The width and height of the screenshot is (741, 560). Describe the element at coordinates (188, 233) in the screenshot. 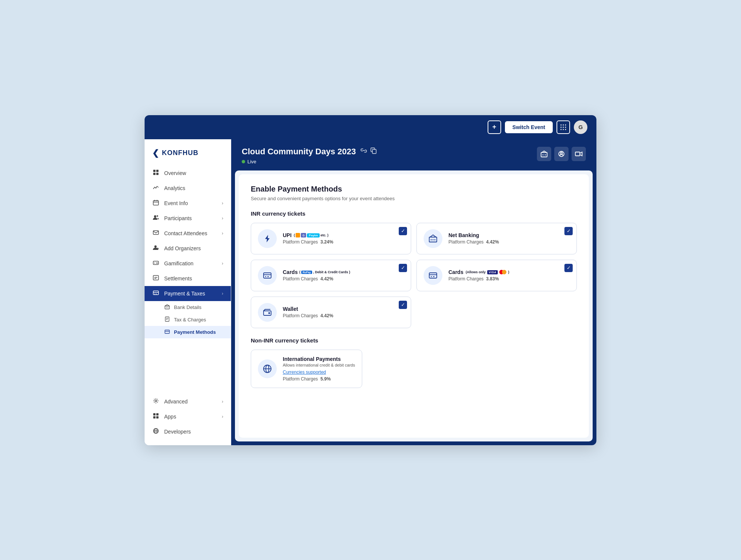

I see `sidebar-item-contact-attendees: Contact Attendees ›` at that location.